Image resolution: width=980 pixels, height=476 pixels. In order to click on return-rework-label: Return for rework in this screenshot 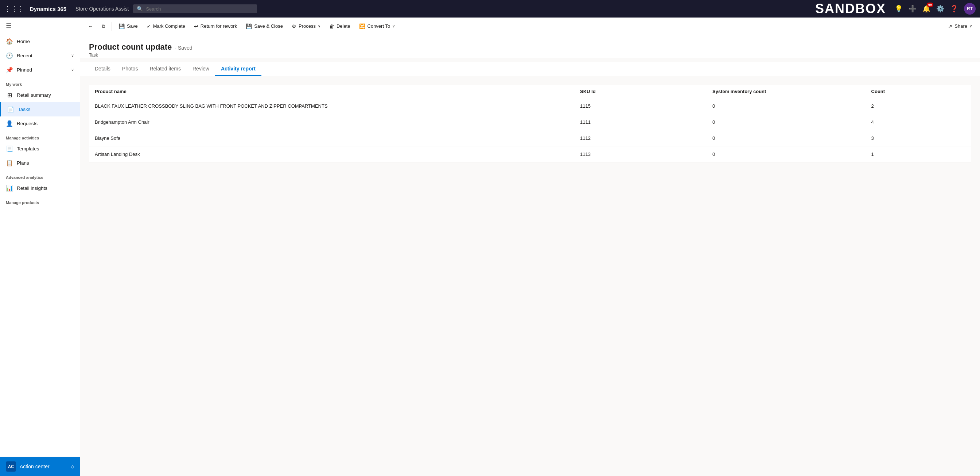, I will do `click(219, 26)`.